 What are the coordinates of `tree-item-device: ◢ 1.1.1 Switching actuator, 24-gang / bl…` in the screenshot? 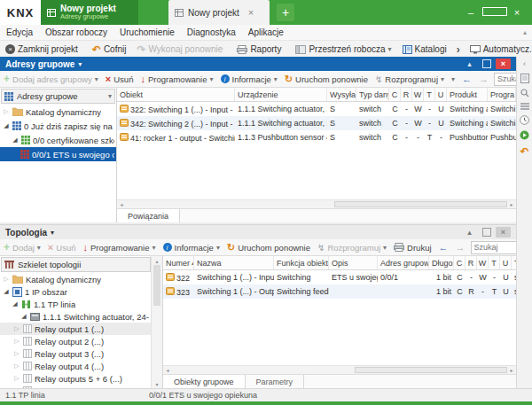 It's located at (75, 316).